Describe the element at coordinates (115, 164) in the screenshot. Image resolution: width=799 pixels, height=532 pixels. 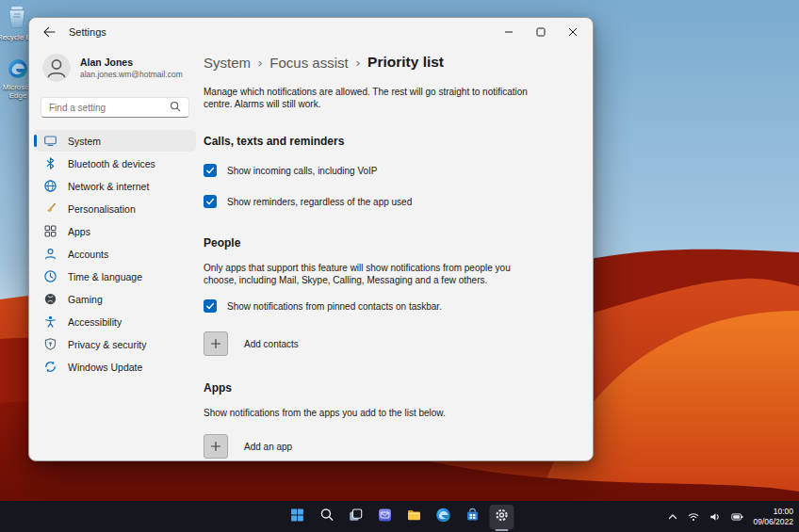
I see `sidebar-item-bluetooth-devices: Bluetooth & devices` at that location.